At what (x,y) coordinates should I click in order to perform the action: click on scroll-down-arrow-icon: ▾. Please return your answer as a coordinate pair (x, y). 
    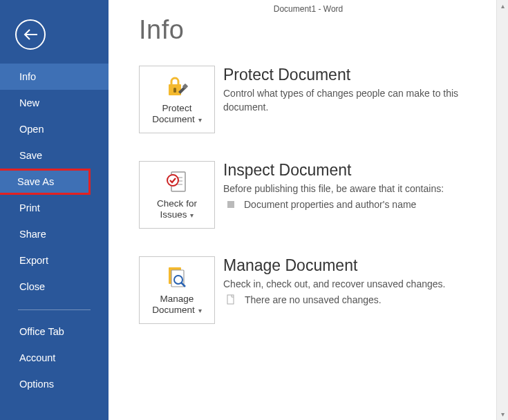
    Looking at the image, I should click on (502, 414).